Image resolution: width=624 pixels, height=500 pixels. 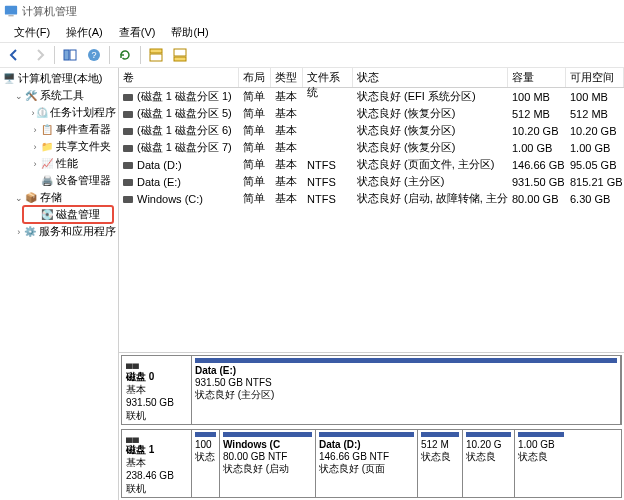 I want to click on part-title: Data (E:), so click(x=216, y=370).